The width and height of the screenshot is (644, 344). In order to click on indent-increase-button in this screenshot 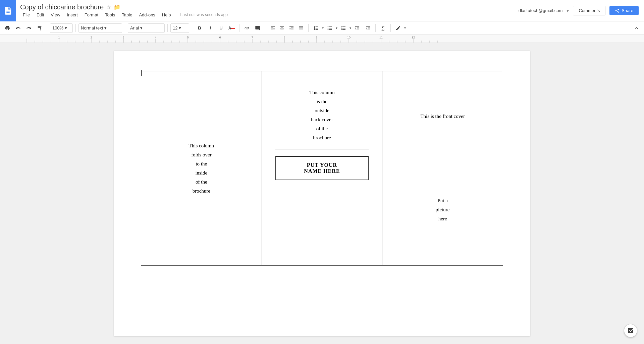, I will do `click(368, 28)`.